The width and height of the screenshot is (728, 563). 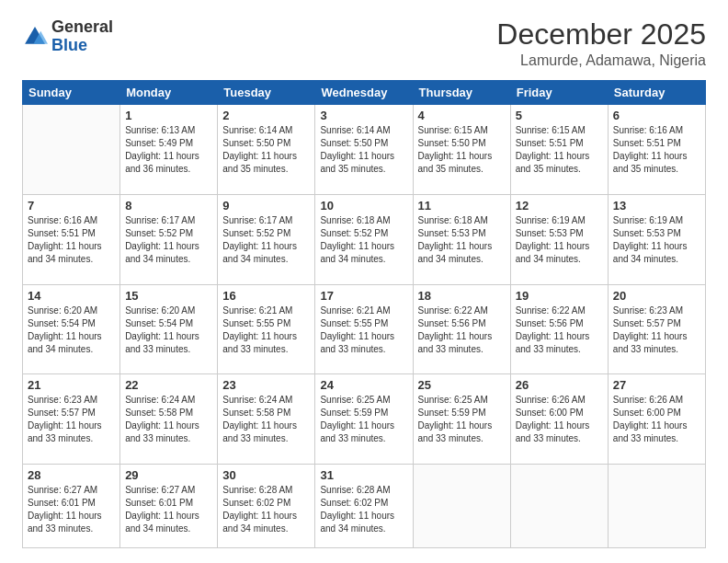 I want to click on table-row: 31Sunrise: 6:28 AMSunset: 6:02 PMDayligh…, so click(x=364, y=506).